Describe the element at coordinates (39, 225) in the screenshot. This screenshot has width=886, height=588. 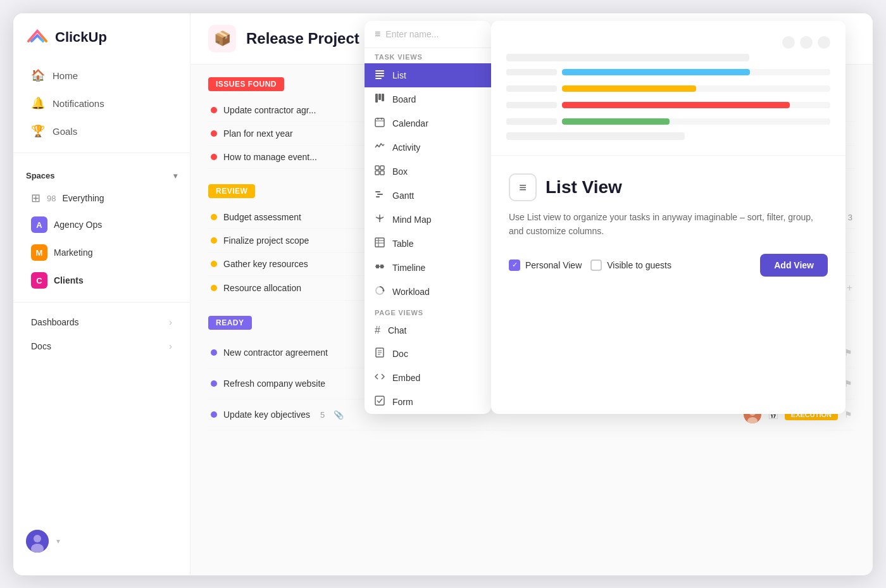
I see `agency-ops-badge: A` at that location.